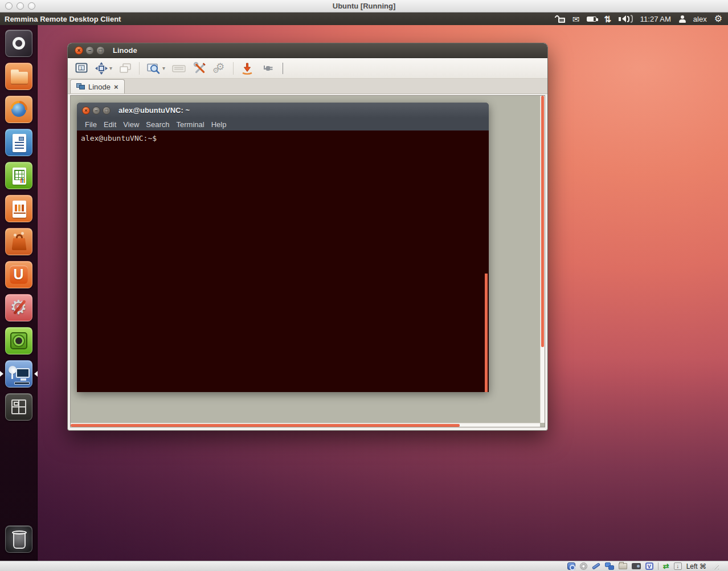  I want to click on satellite-pole, so click(13, 376).